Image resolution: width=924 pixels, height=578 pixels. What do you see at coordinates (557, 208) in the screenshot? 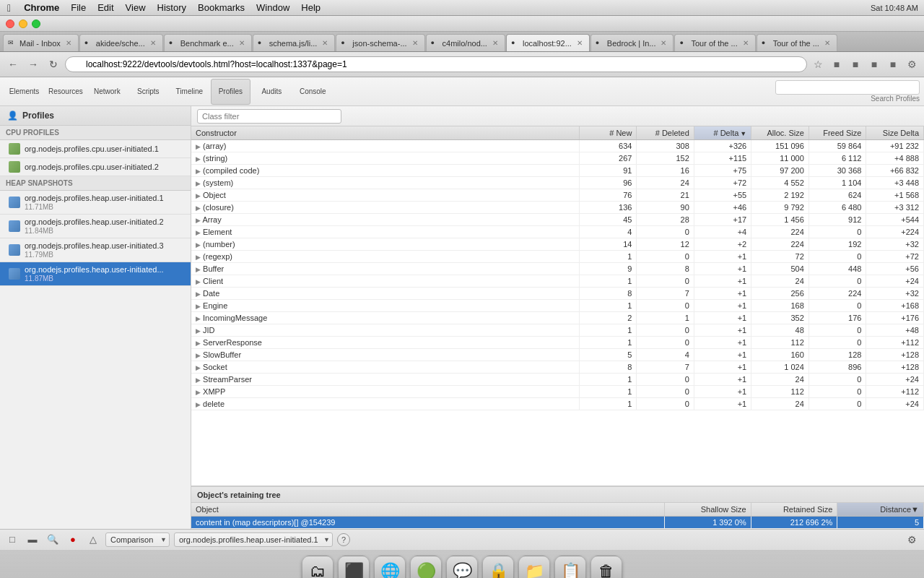
I see `table-row: ▶ (closure)13690+469 7926 480+3 312` at bounding box center [557, 208].